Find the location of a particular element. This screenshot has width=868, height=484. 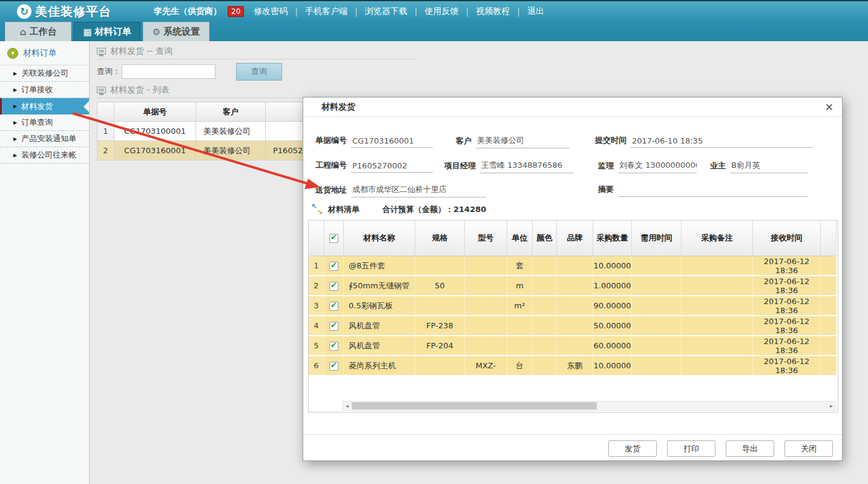

导出-button: 导出 is located at coordinates (750, 448).